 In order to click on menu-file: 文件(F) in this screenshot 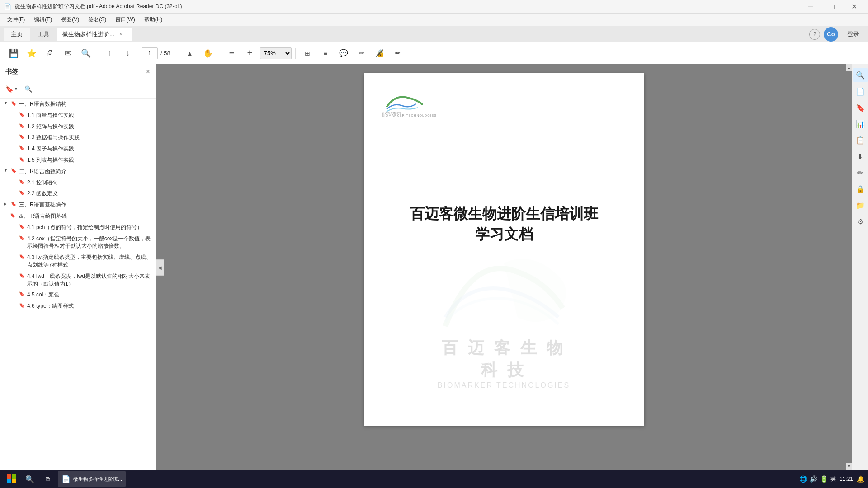, I will do `click(16, 20)`.